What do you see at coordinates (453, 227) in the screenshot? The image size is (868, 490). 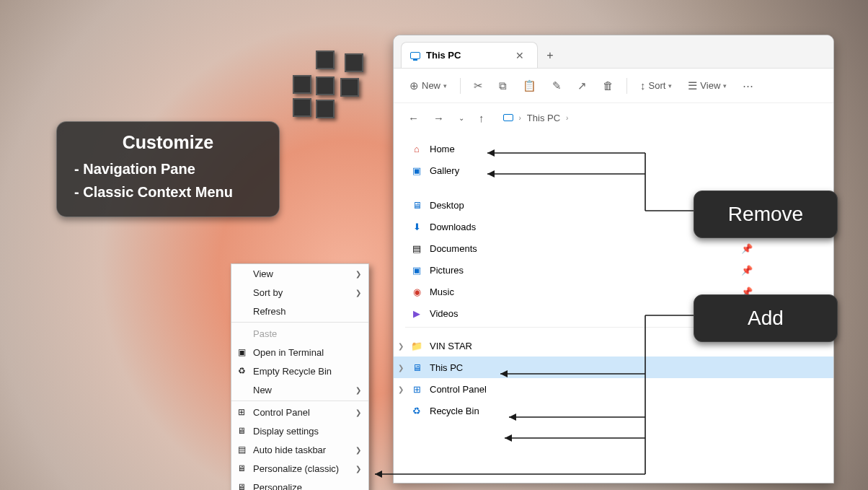 I see `nav-item-label: Downloads` at bounding box center [453, 227].